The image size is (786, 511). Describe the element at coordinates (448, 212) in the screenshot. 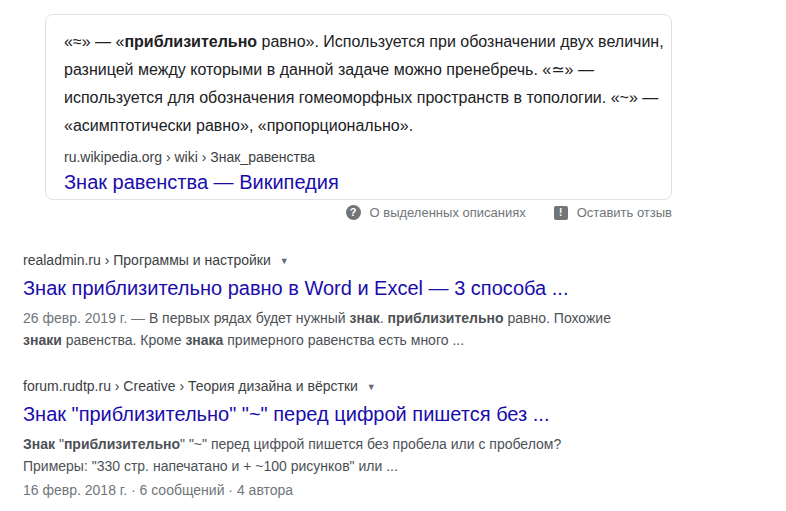

I see `about-featured-snippets-label: О выделенных описаниях` at that location.